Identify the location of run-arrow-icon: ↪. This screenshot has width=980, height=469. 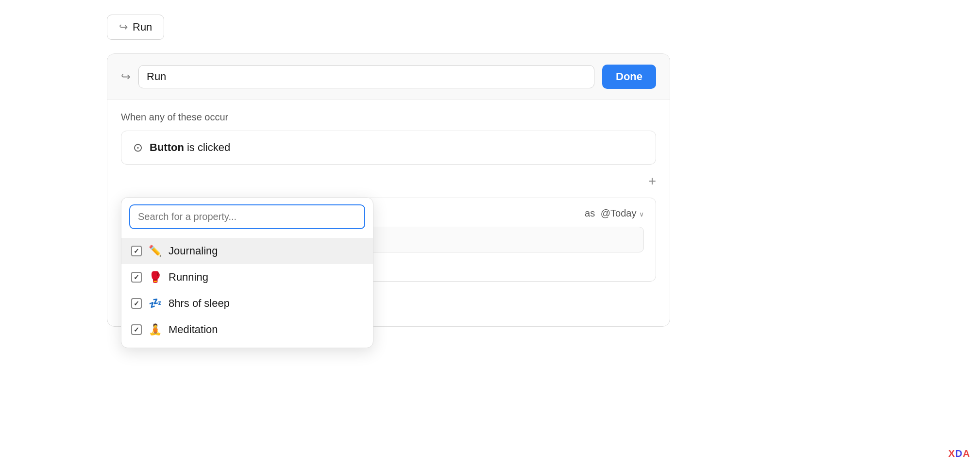
(123, 27).